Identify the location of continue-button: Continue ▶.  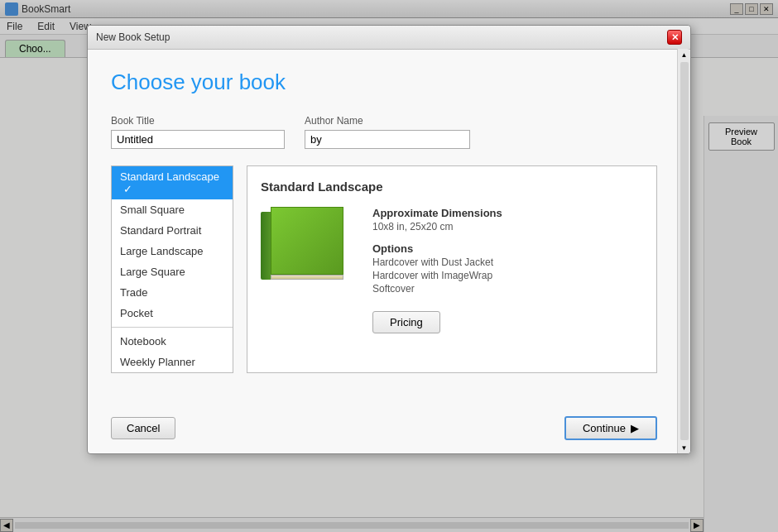
(611, 429).